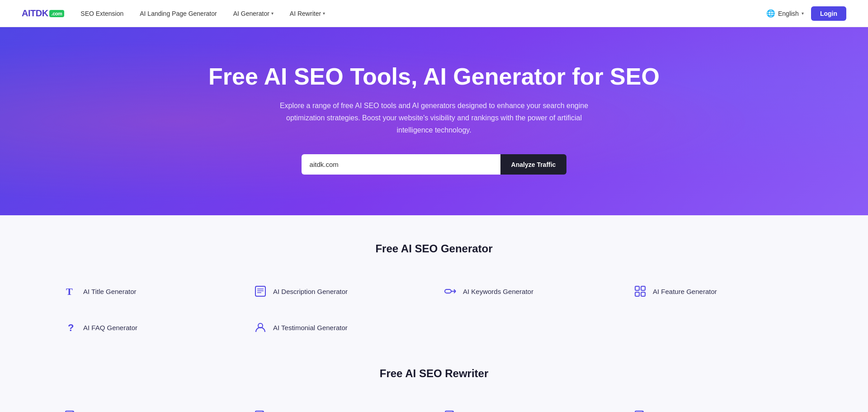 This screenshot has width=868, height=412. I want to click on tool-name: AI Description Generator, so click(310, 291).